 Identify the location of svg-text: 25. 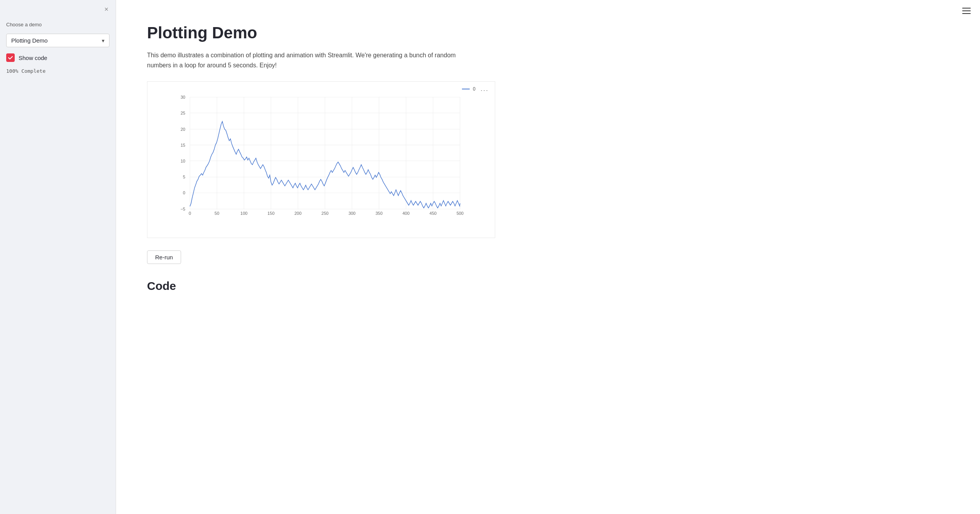
(183, 113).